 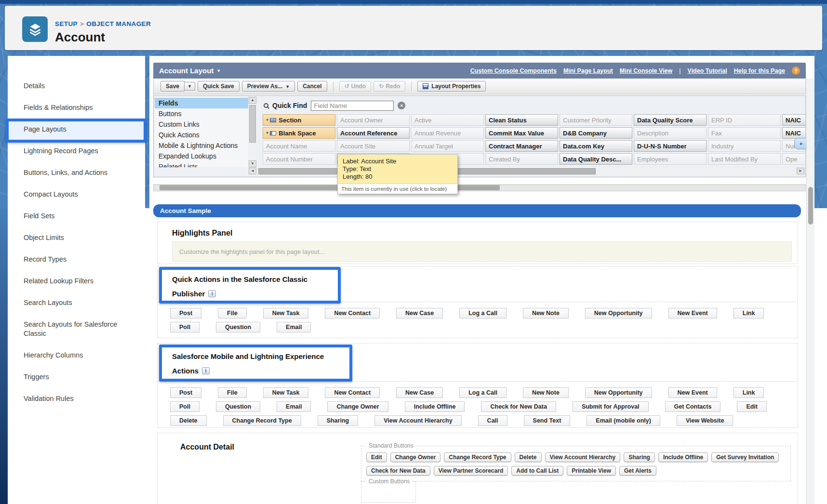 What do you see at coordinates (373, 146) in the screenshot?
I see `palette-field: Account Site` at bounding box center [373, 146].